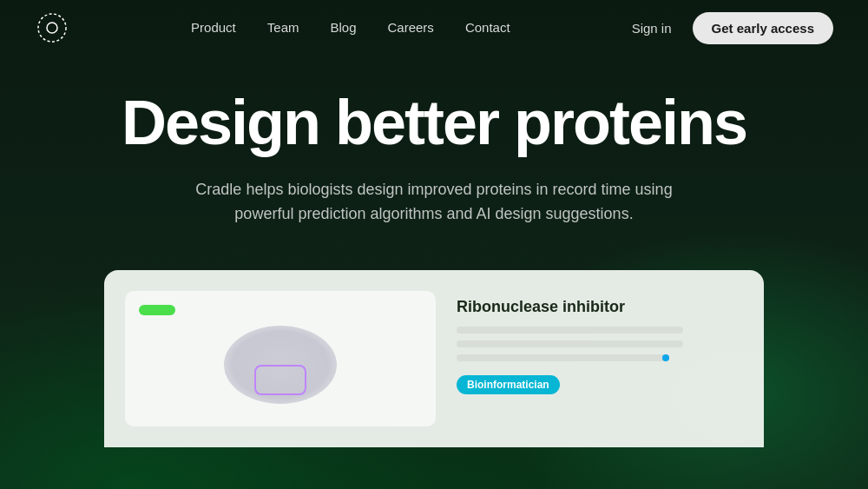  I want to click on green-indicator, so click(157, 310).